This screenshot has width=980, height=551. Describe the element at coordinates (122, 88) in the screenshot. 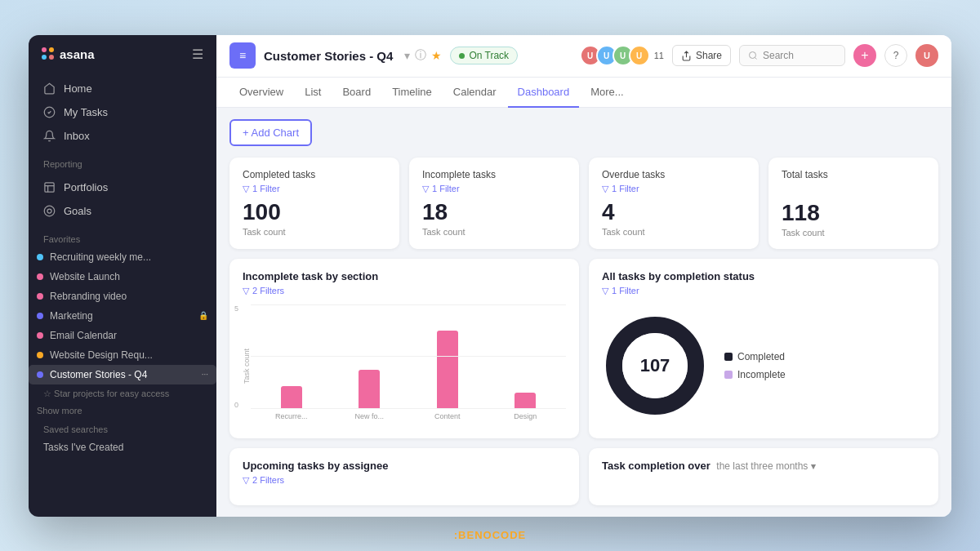

I see `sidebar-item-home: Home` at that location.